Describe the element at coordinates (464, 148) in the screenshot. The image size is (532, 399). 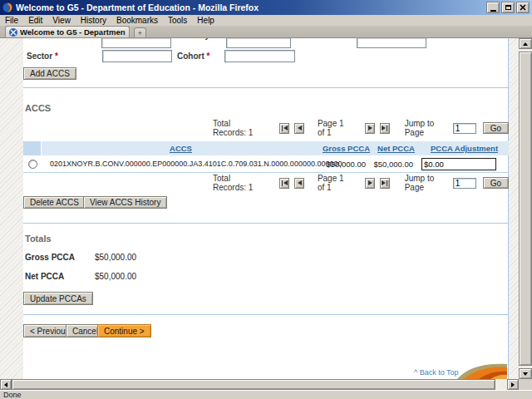
I see `pcca-adjustment-column-header: PCCA Adjustment` at that location.